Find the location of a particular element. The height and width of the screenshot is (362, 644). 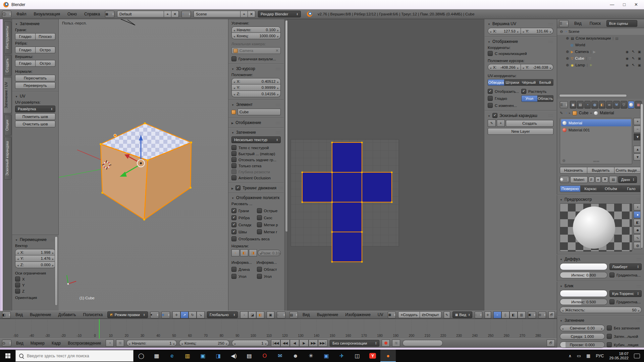

jump-to-end-button: ▶▶| is located at coordinates (323, 343).